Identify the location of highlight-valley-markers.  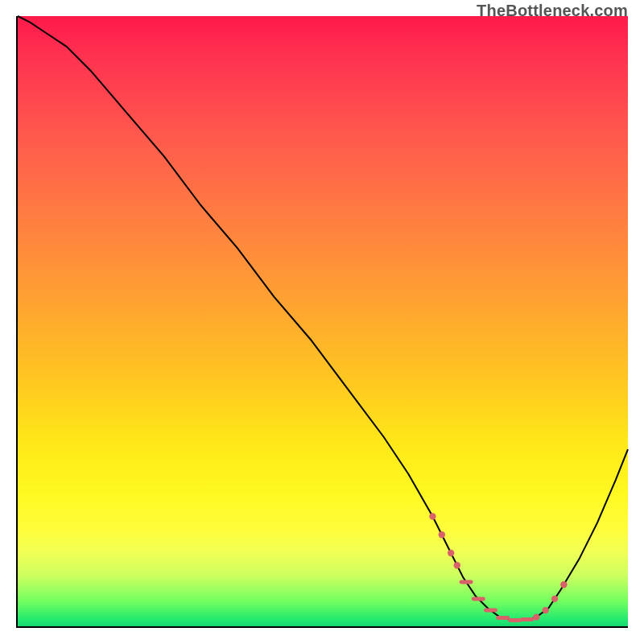
(497, 567).